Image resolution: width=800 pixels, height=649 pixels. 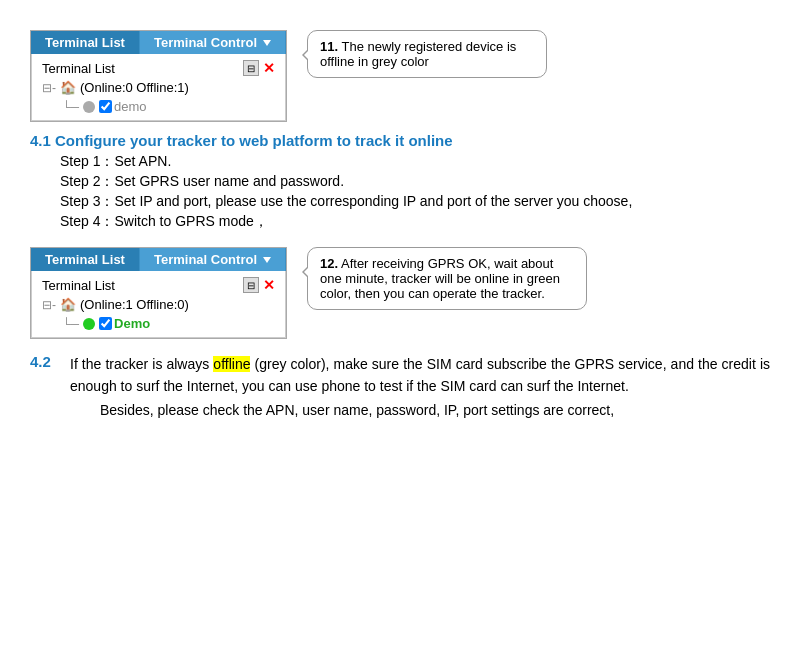 I want to click on terminal-body-1: Terminal List ⊟ ✕ ⊟- 🏠 (Online:0 Offline…, so click(x=158, y=88).